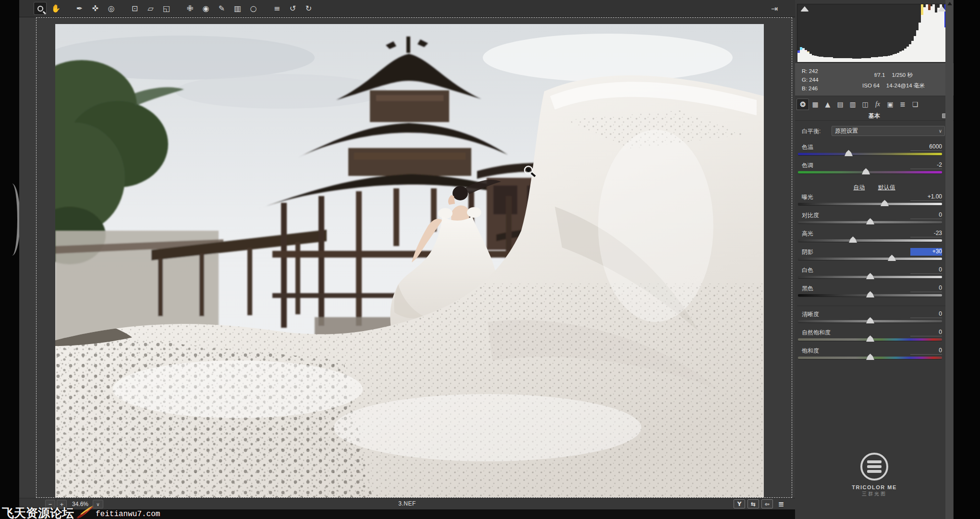 This screenshot has width=980, height=519. Describe the element at coordinates (874, 319) in the screenshot. I see `slider-row-clarity: 清晰度0` at that location.